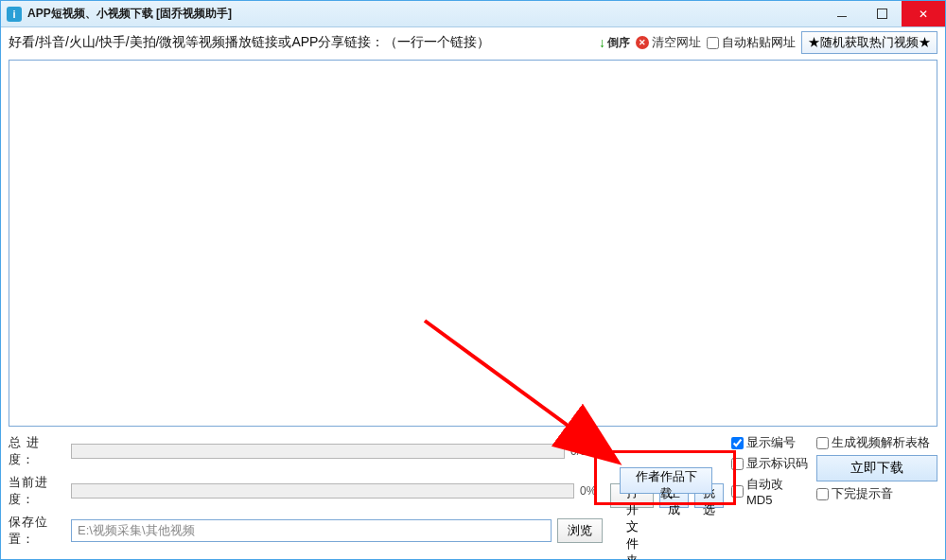  I want to click on save-path-row: 保存位置： 浏览, so click(306, 531).